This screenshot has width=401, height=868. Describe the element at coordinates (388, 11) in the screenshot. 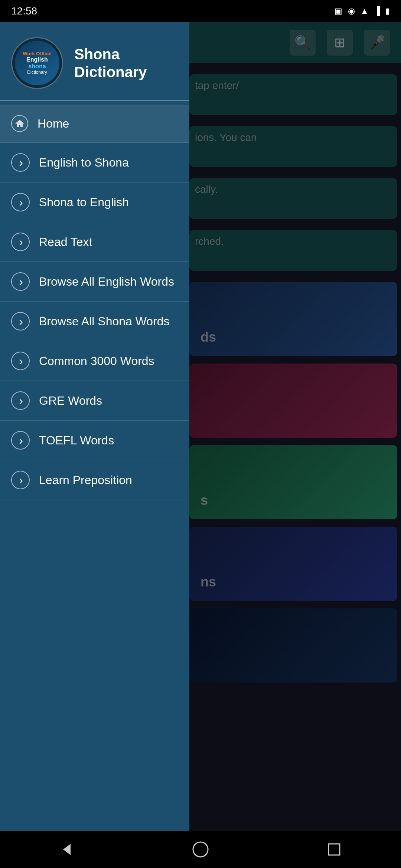

I see `battery-icon: ▮` at that location.